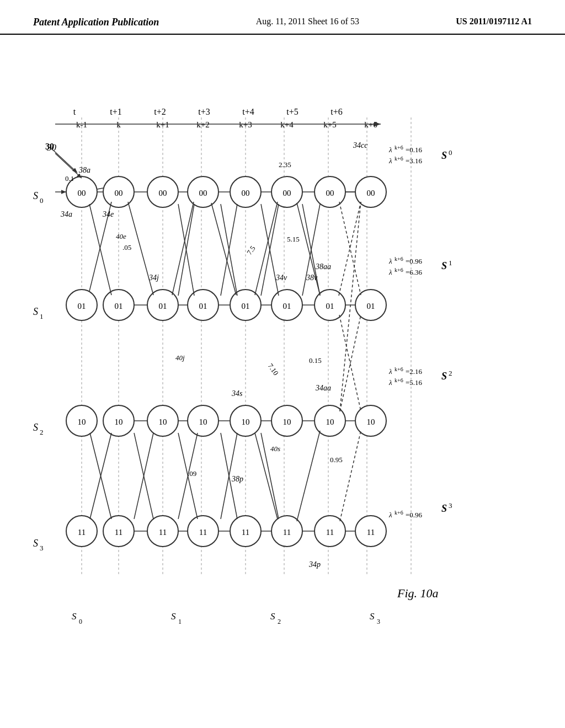 The height and width of the screenshot is (728, 565). Describe the element at coordinates (312, 278) in the screenshot. I see `svg-text: 38v` at that location.